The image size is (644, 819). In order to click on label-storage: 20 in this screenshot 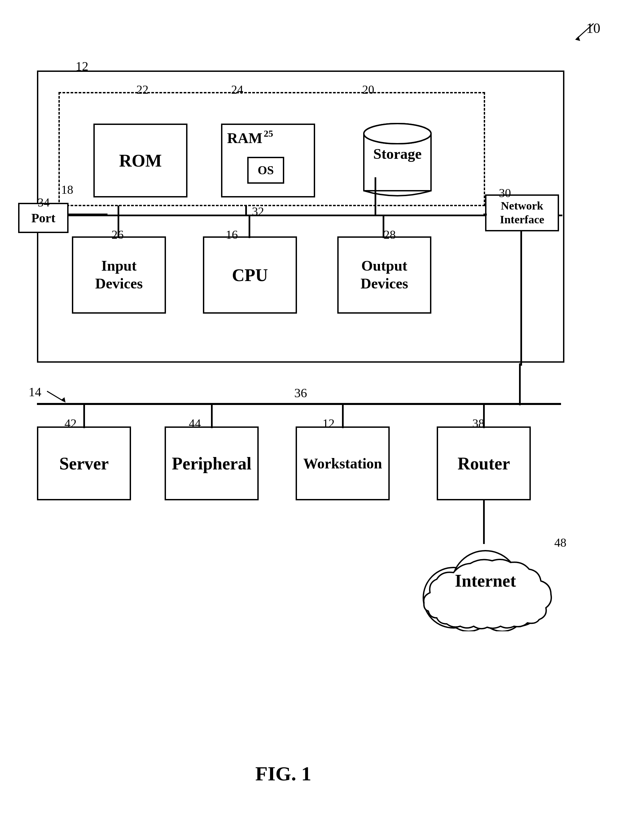, I will do `click(368, 90)`.